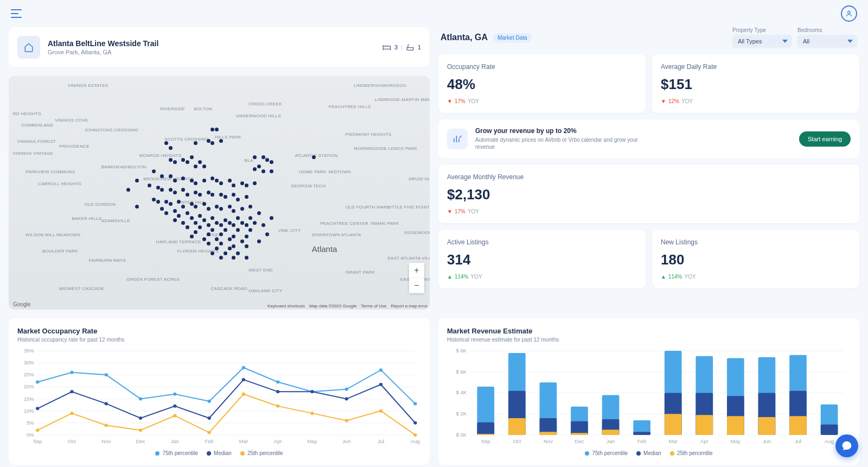 The height and width of the screenshot is (467, 868). I want to click on svg-text: $ 6K, so click(462, 372).